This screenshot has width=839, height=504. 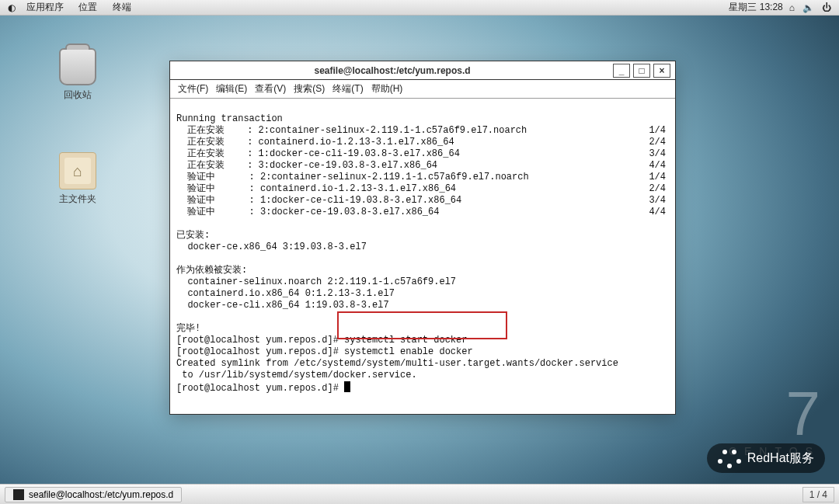 I want to click on sound-icon: 🔈, so click(x=808, y=8).